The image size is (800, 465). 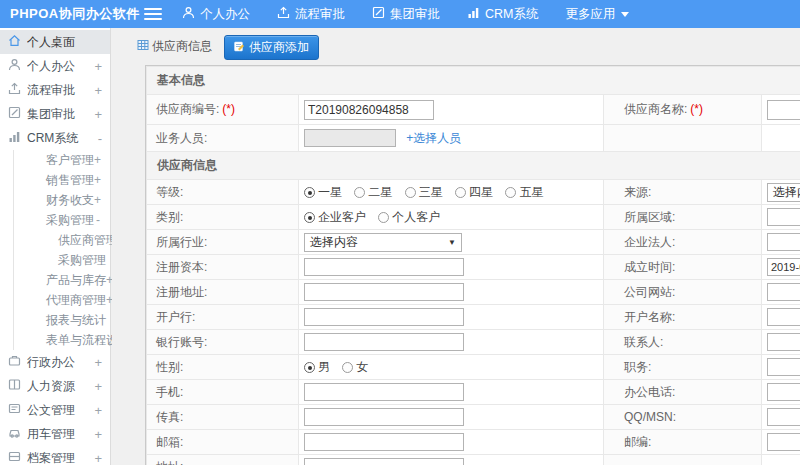 I want to click on radio-option-personal: 个人客户, so click(x=409, y=218).